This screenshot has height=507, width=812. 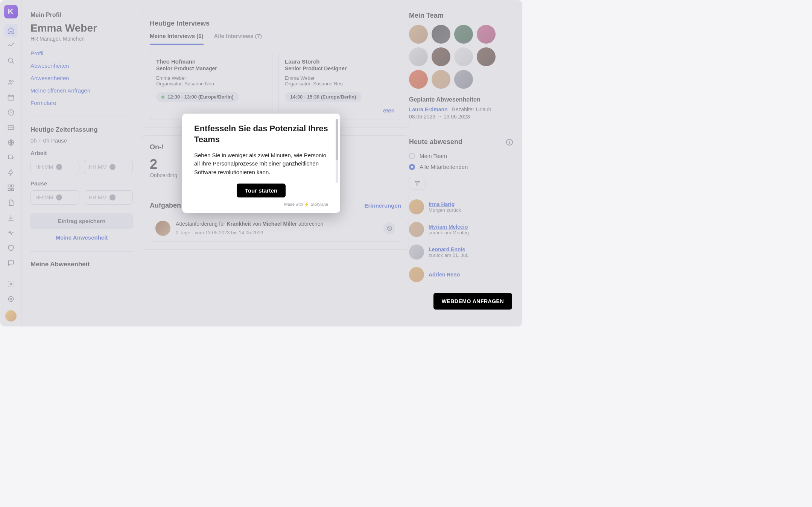 I want to click on tour-modal: Entfesseln Sie das Potenzial Ihres Teams…, so click(x=261, y=163).